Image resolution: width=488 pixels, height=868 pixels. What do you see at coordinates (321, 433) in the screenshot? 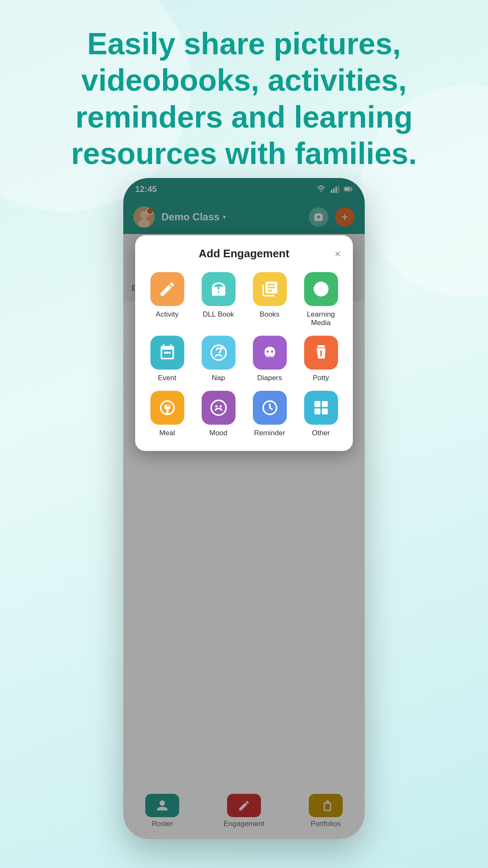
I see `other-label: Other` at bounding box center [321, 433].